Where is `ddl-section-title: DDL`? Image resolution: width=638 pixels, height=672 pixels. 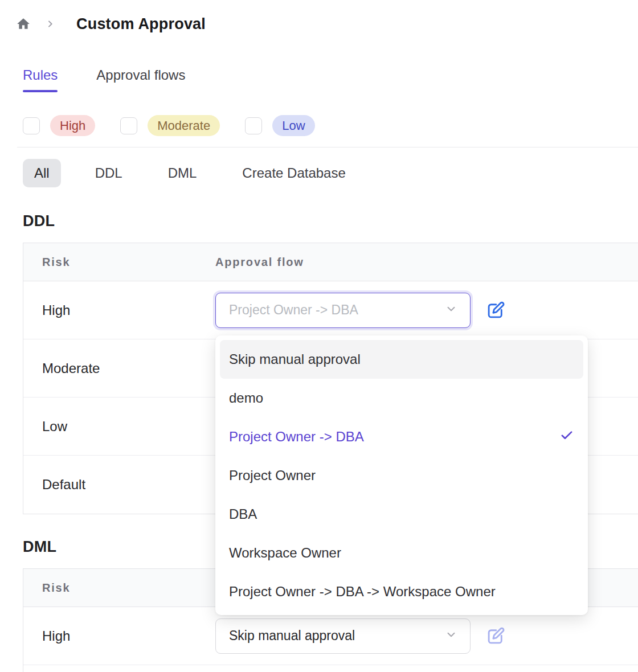
ddl-section-title: DDL is located at coordinates (330, 221).